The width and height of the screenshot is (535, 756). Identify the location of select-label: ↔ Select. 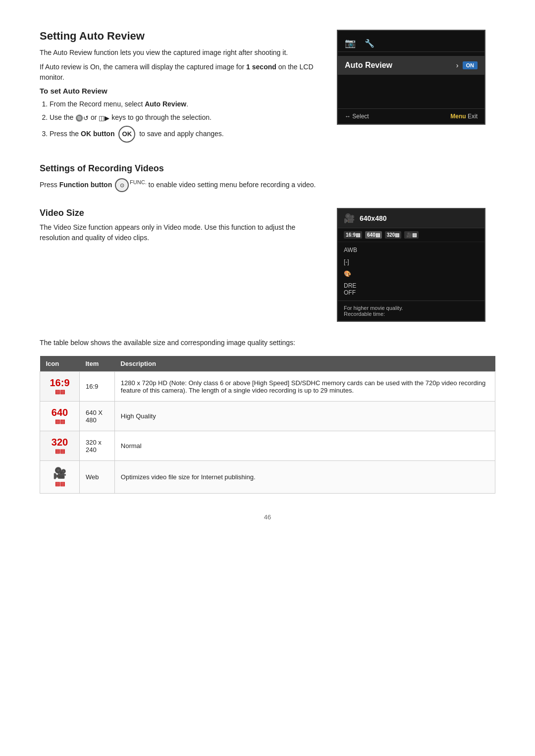
(357, 116).